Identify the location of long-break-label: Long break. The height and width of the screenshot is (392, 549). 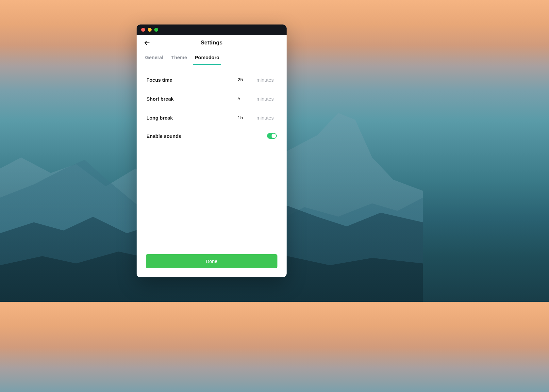
(192, 118).